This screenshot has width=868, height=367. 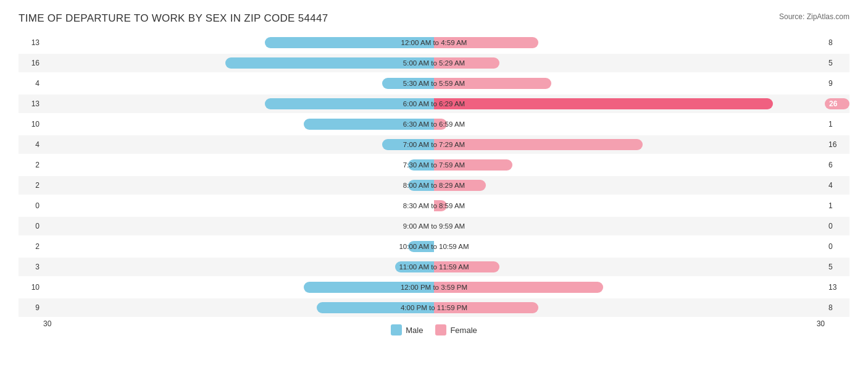 I want to click on female-value: 4, so click(x=837, y=185).